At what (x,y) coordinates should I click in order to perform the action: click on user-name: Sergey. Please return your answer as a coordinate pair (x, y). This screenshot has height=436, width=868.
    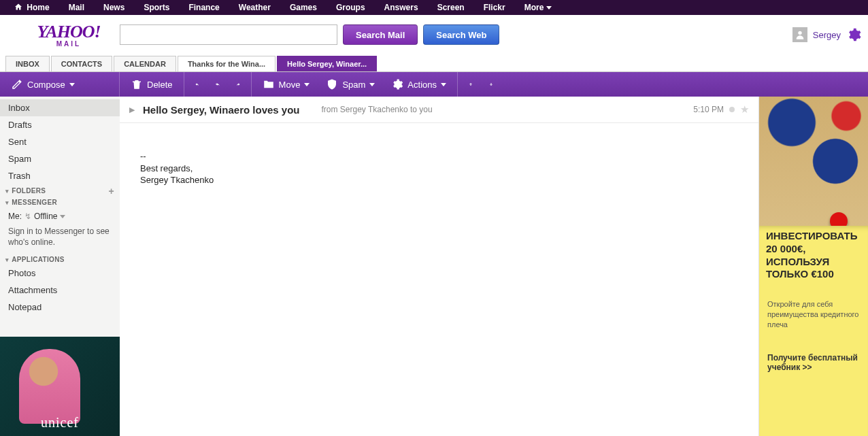
    Looking at the image, I should click on (827, 35).